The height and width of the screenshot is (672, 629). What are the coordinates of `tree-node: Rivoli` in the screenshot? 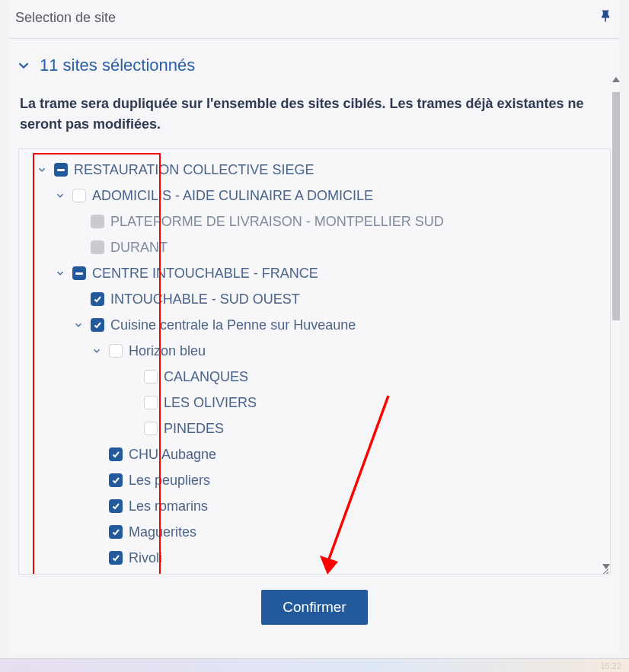 It's located at (314, 558).